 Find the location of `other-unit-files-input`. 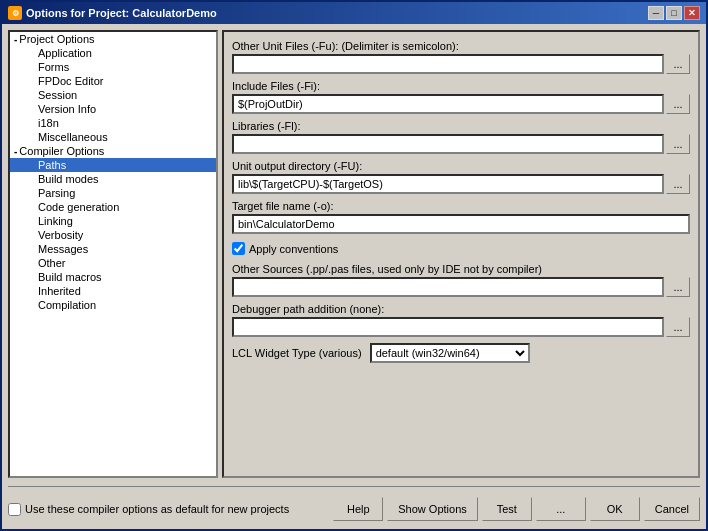

other-unit-files-input is located at coordinates (448, 64).